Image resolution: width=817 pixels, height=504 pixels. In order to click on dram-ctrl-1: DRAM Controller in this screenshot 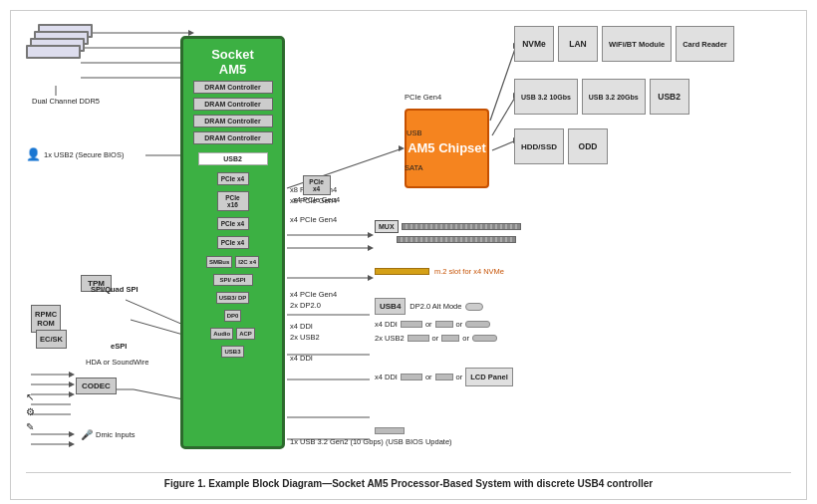, I will do `click(233, 88)`.